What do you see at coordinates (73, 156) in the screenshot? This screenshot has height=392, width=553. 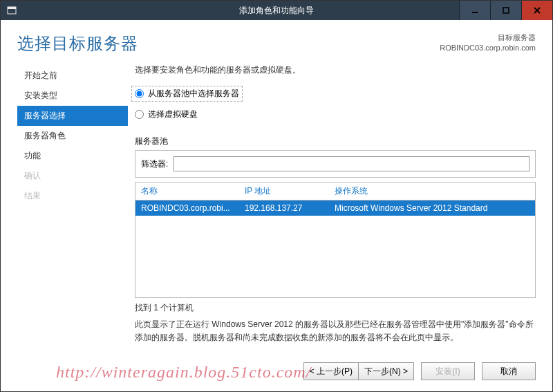 I see `sidebar-item-features: 功能` at bounding box center [73, 156].